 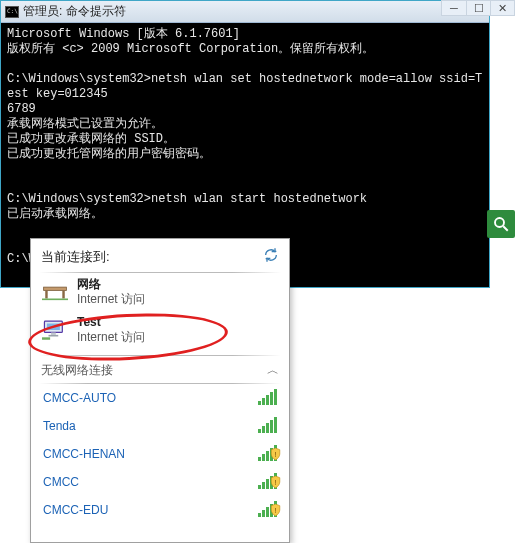 I want to click on cmd-line: 承载网络模式已设置为允许。, so click(x=85, y=124).